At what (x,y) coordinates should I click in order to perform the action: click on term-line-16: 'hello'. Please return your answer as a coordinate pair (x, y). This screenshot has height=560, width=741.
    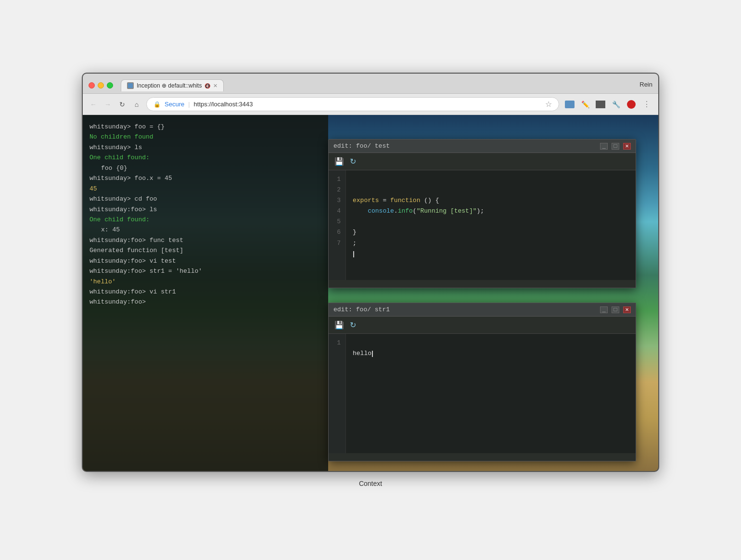
    Looking at the image, I should click on (205, 282).